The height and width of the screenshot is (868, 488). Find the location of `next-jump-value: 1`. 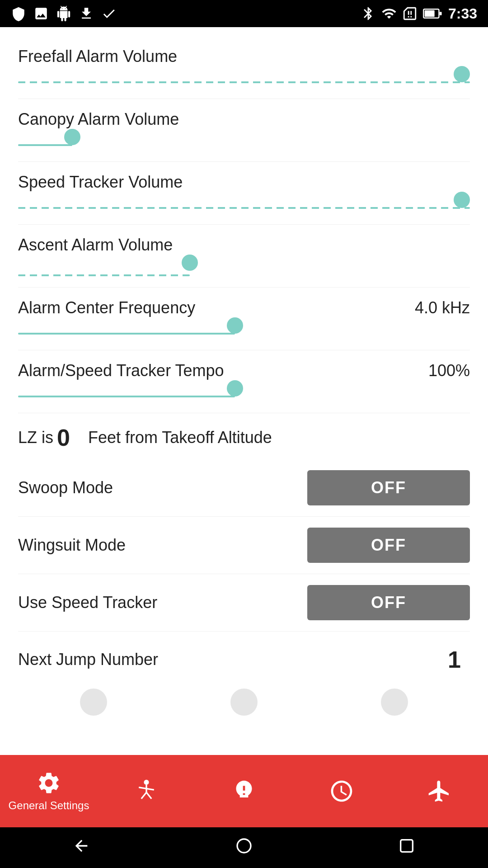

next-jump-value: 1 is located at coordinates (455, 660).